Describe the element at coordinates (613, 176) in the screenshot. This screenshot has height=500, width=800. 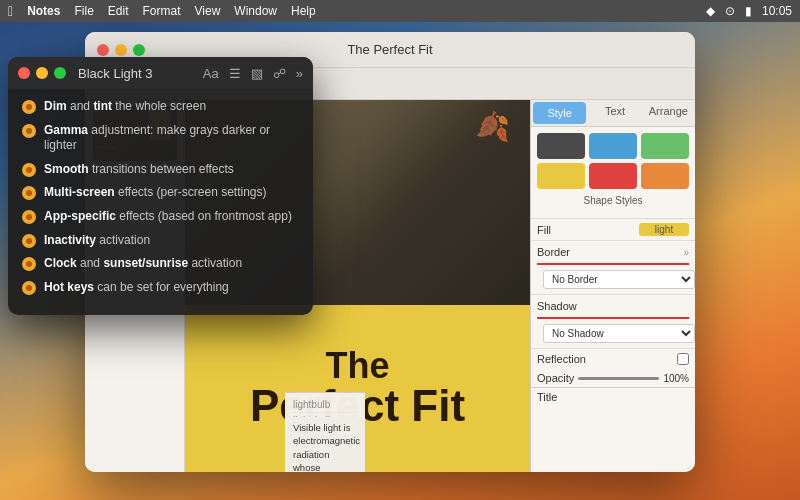
I see `swatch-red` at that location.